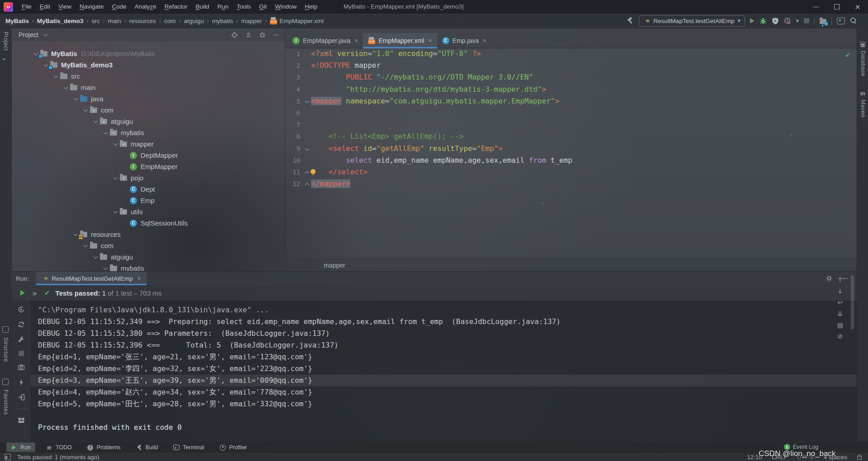  I want to click on menu-refactor: Refactor, so click(176, 6).